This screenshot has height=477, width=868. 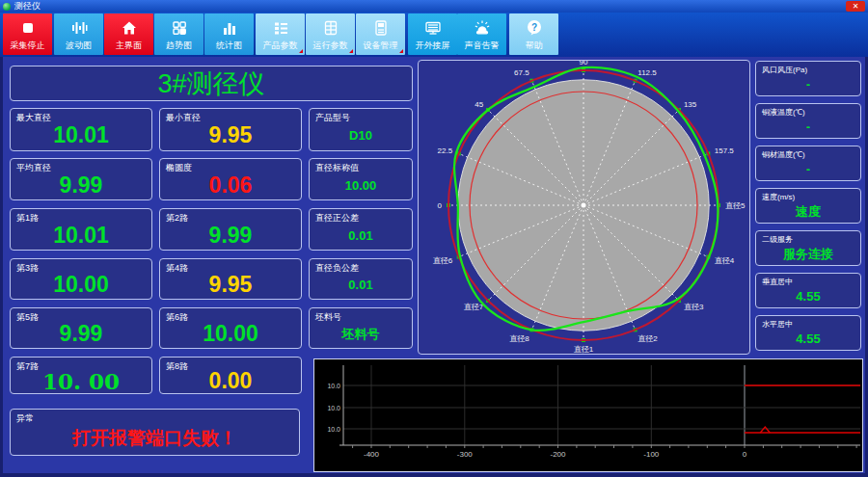 What do you see at coordinates (330, 46) in the screenshot?
I see `toolbar-button-label: 运行参数` at bounding box center [330, 46].